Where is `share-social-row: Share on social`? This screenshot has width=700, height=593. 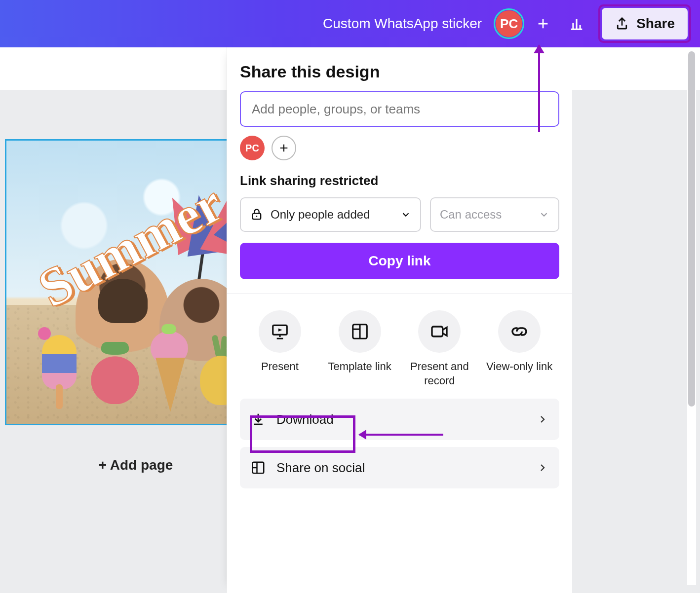
share-social-row: Share on social is located at coordinates (400, 468).